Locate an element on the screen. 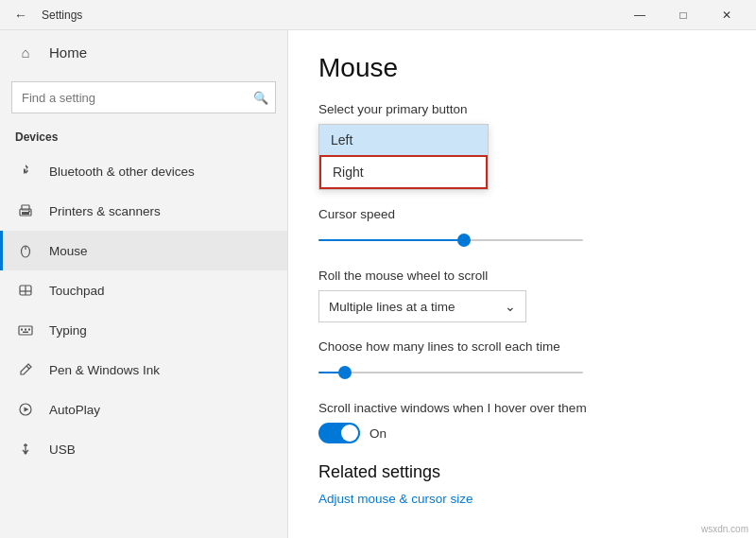 Image resolution: width=756 pixels, height=538 pixels. sidebar-item-autoplay-label: AutoPlay is located at coordinates (75, 410).